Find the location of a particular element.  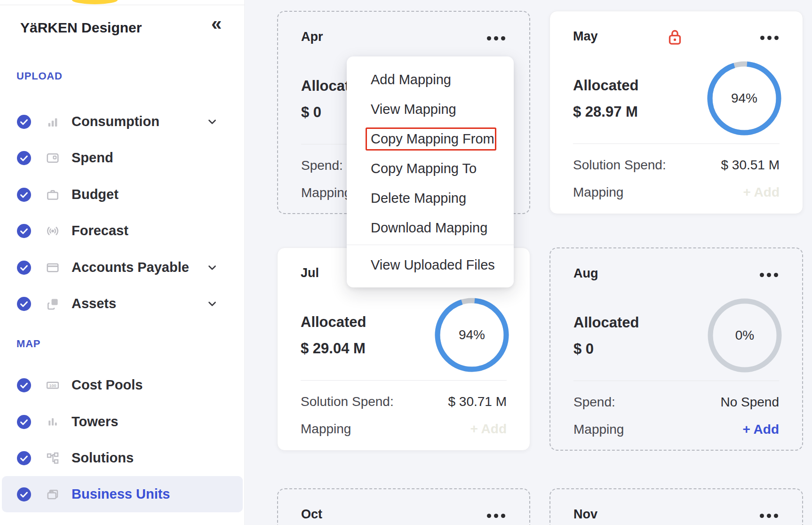

menu-item-add-mapping: Add Mapping is located at coordinates (430, 80).